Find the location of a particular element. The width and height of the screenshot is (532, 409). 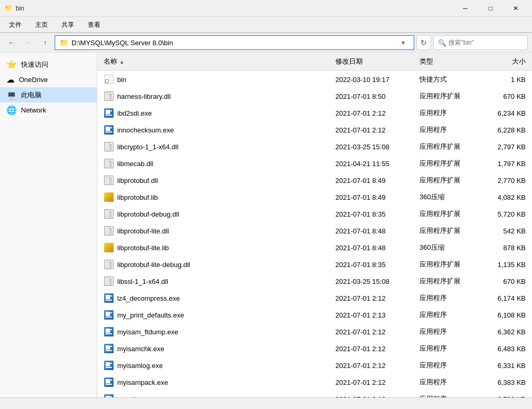

file-name-cell: libprotobuf.lib is located at coordinates (218, 197).